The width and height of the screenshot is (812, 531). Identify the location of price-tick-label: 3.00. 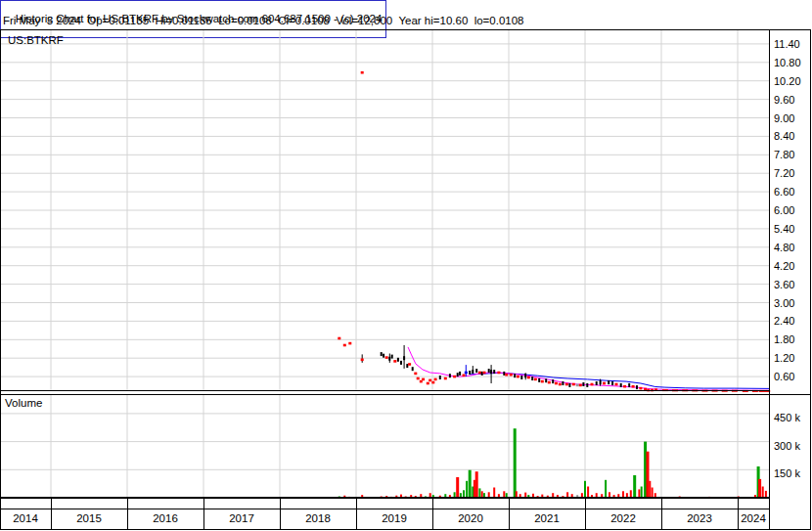
(785, 303).